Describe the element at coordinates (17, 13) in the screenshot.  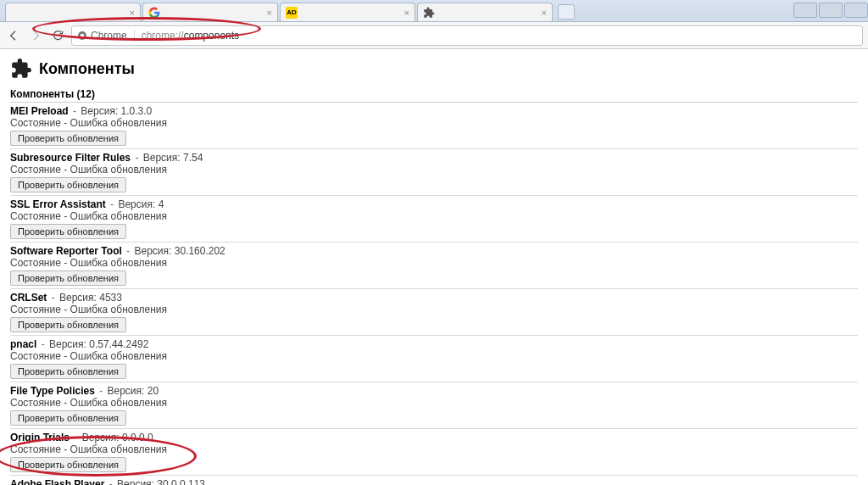
I see `favicon-blank` at that location.